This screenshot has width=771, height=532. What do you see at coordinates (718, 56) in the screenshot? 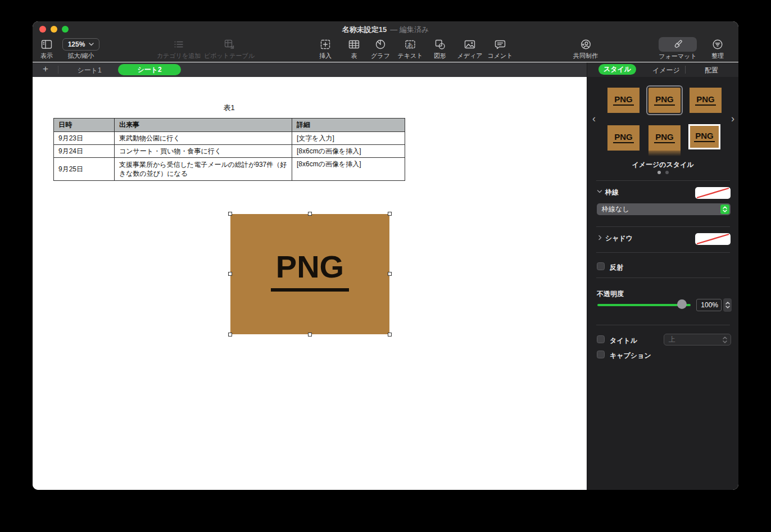
I see `organize-label: 整理` at bounding box center [718, 56].